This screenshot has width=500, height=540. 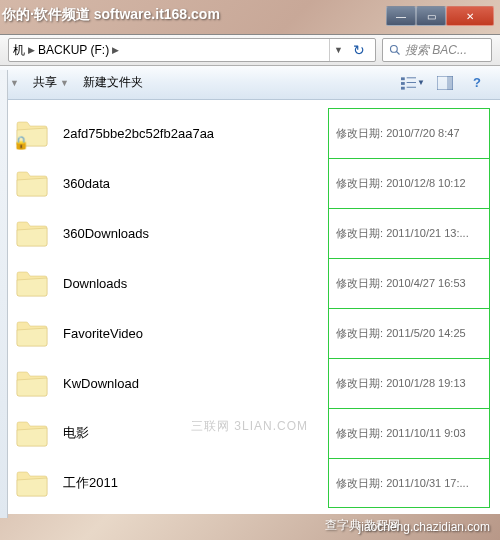 What do you see at coordinates (436, 50) in the screenshot?
I see `search-placeholder: 搜索 BAC...` at bounding box center [436, 50].